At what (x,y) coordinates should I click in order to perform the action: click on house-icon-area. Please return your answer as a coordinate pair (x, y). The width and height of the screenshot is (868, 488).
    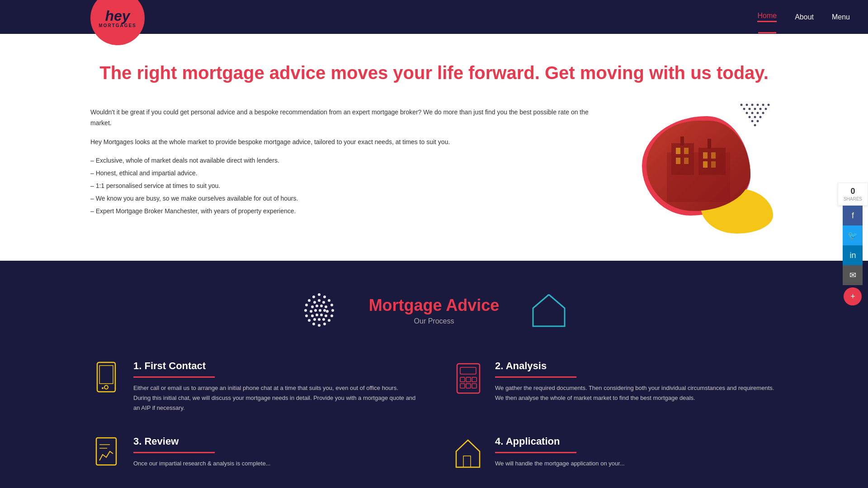
    Looking at the image, I should click on (549, 310).